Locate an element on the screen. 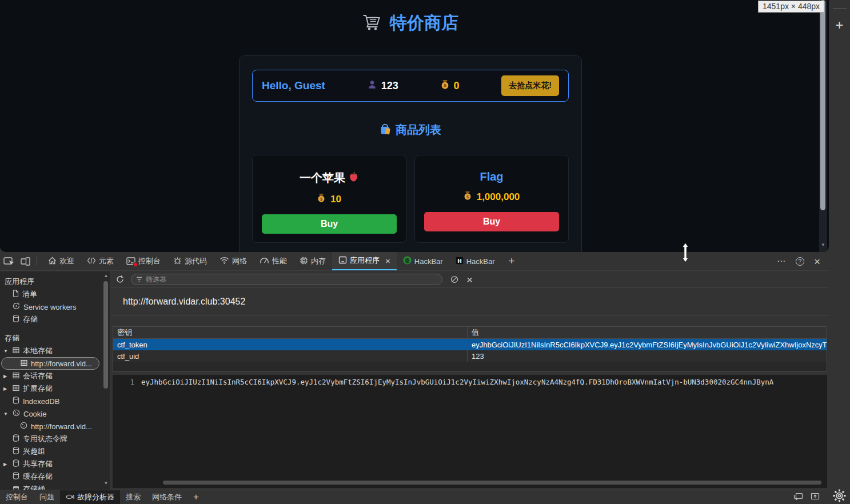  page-scrollbar: ▼ is located at coordinates (823, 126).